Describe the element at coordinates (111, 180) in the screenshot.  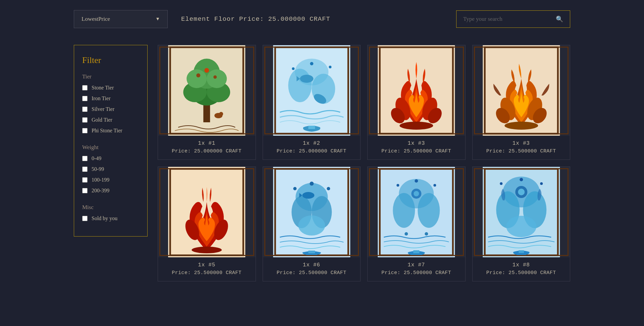
I see `filter-weight-100-199: 100-199` at that location.